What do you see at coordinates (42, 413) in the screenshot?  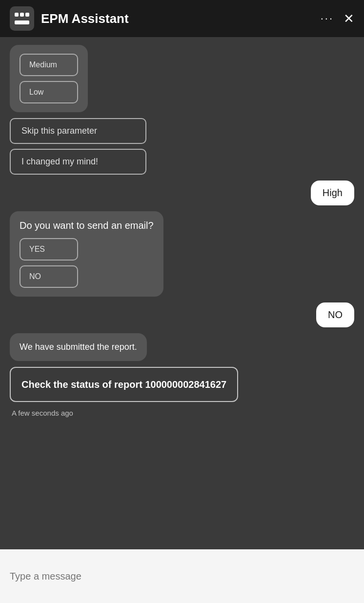 I see `timestamp: A few seconds ago` at bounding box center [42, 413].